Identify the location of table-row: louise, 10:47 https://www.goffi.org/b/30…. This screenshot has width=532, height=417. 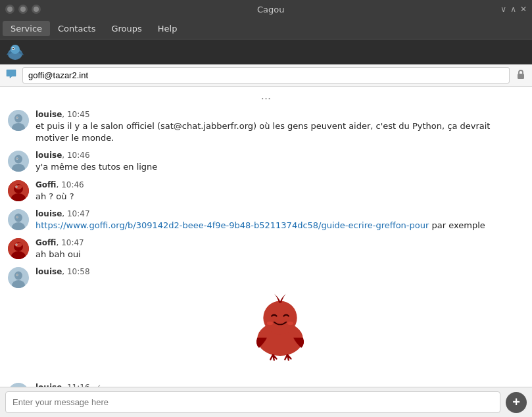
(266, 220).